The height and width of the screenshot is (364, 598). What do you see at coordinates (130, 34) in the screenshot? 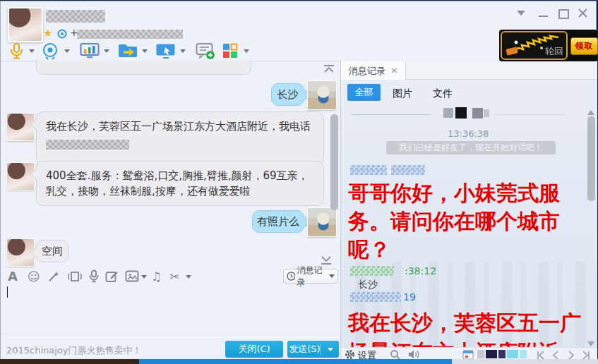
I see `peer-signature-censored` at bounding box center [130, 34].